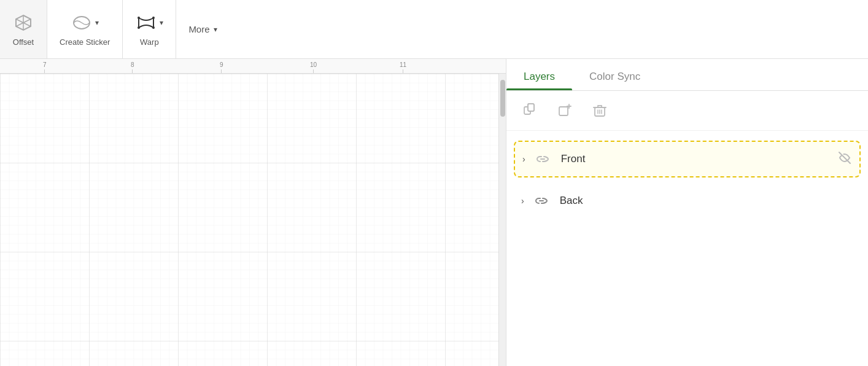 The image size is (868, 366). What do you see at coordinates (23, 23) in the screenshot?
I see `offset-icon` at bounding box center [23, 23].